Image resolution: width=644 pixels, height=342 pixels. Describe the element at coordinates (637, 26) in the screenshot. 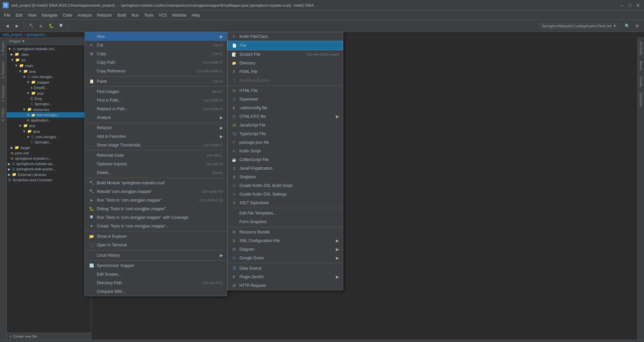

I see `toolbar-settings: ⚙` at that location.